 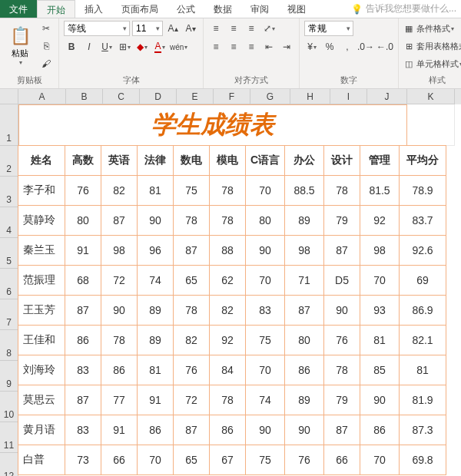 I want to click on row-header: 9, so click(x=9, y=376).